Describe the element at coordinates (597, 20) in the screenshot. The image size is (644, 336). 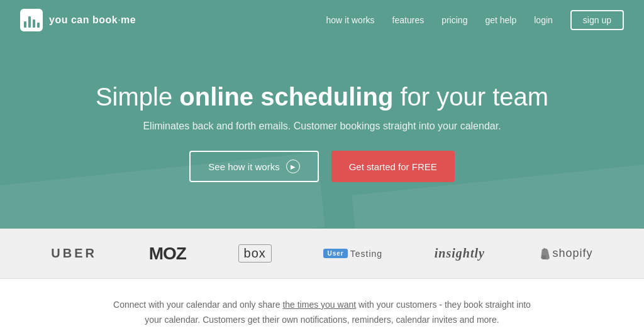
I see `signup-button: sign up` at that location.